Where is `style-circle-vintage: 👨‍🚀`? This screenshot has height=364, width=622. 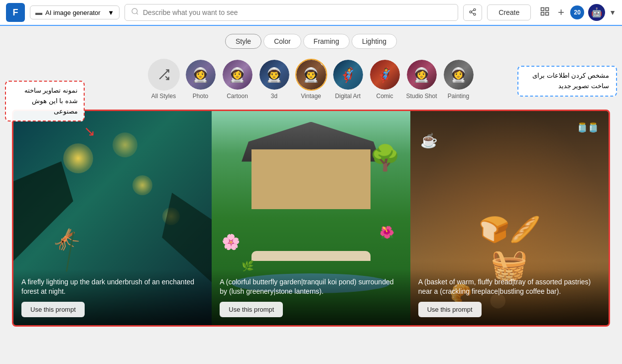 style-circle-vintage: 👨‍🚀 is located at coordinates (311, 75).